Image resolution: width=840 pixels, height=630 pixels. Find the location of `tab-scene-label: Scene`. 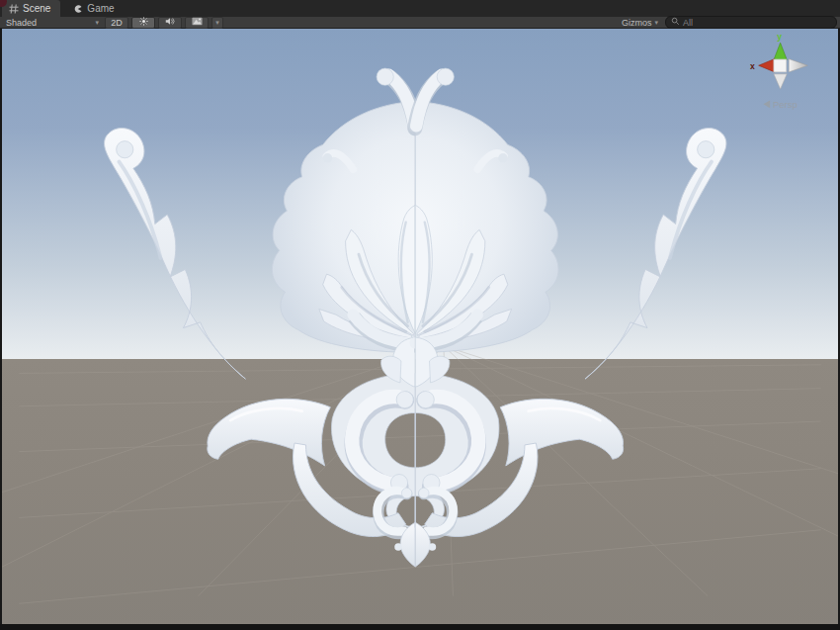

tab-scene-label: Scene is located at coordinates (37, 8).